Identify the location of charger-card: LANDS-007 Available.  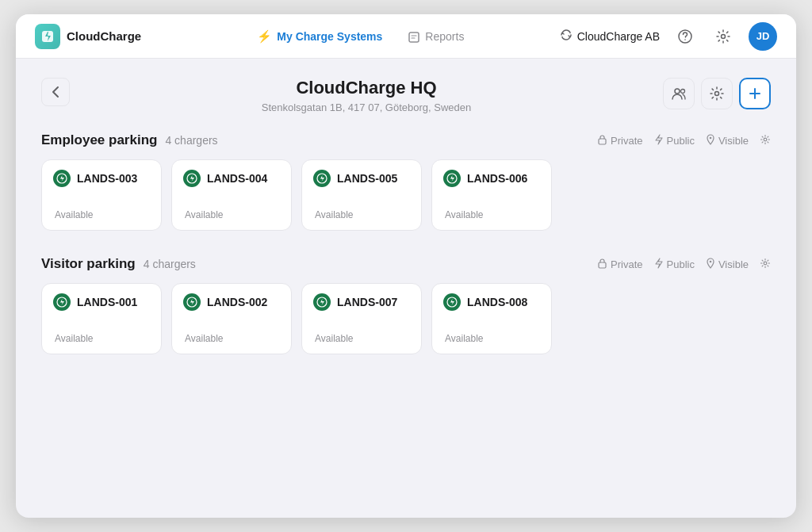
(362, 319).